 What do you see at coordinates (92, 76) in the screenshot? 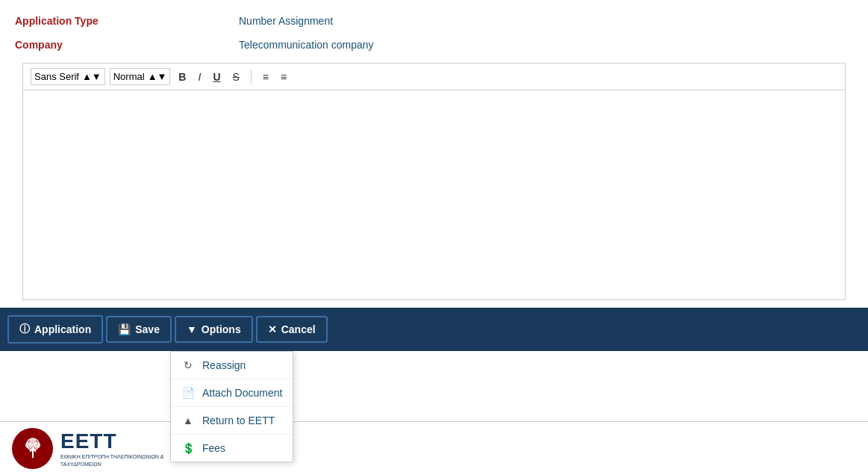
I see `font-family-arrow-icon: ▲▼` at bounding box center [92, 76].